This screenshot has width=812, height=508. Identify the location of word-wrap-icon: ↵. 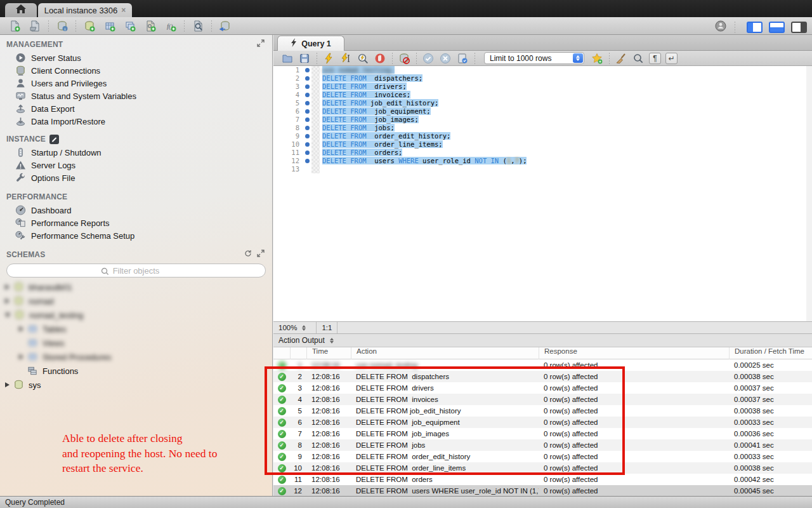
(671, 58).